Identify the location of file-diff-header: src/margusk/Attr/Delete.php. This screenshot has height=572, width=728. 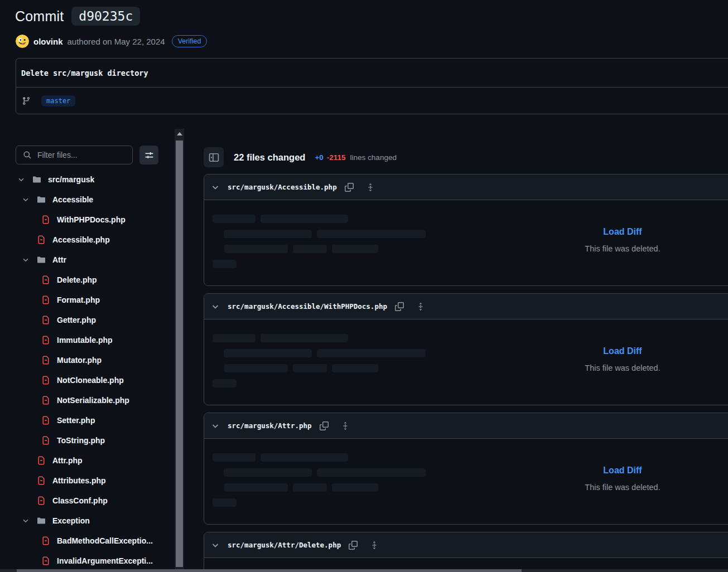
(466, 545).